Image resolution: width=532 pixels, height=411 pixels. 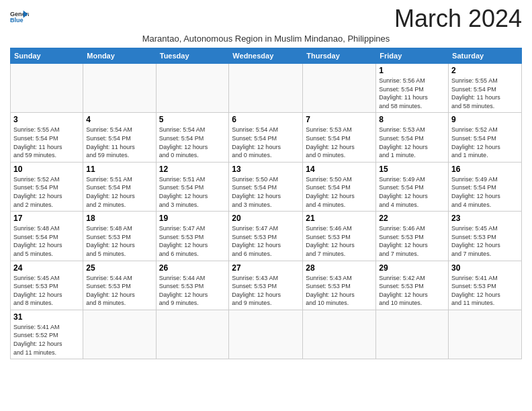 What do you see at coordinates (193, 169) in the screenshot?
I see `day-number: 12` at bounding box center [193, 169].